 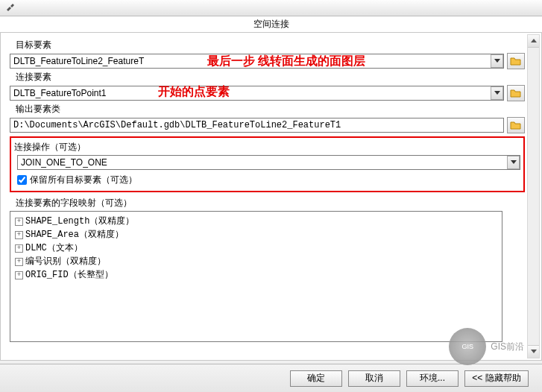 I want to click on hammer-icon, so click(x=10, y=8).